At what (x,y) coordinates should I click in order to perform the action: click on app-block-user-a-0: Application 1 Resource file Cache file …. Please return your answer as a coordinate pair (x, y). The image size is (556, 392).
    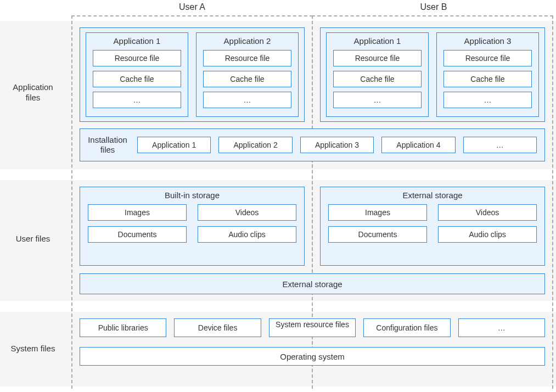
    Looking at the image, I should click on (137, 75).